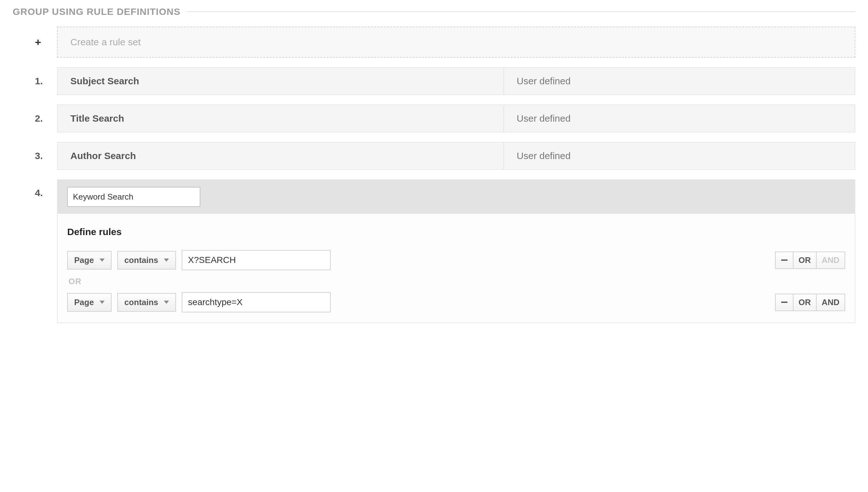 The width and height of the screenshot is (868, 492). I want to click on rule-name-input, so click(134, 197).